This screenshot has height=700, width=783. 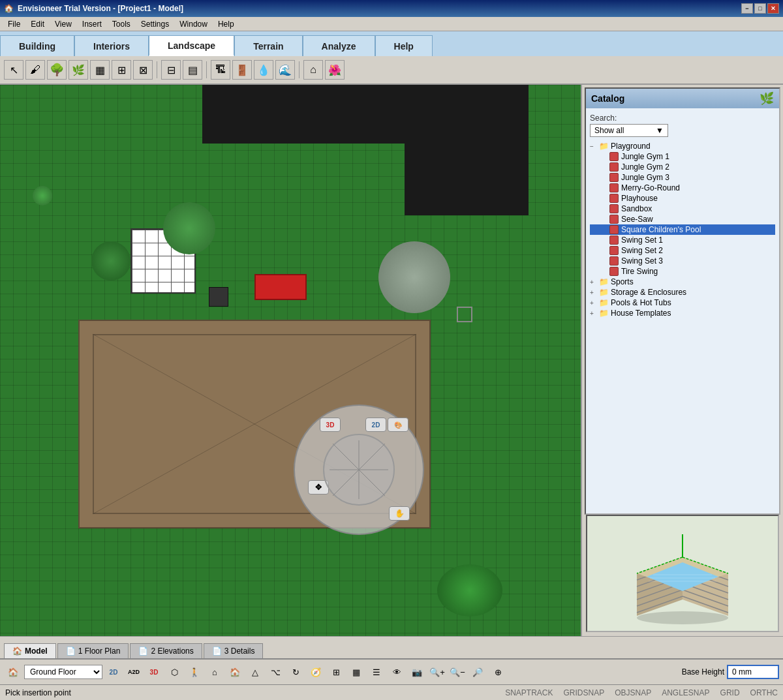 I want to click on bush-tool: 🌿, so click(x=78, y=70).